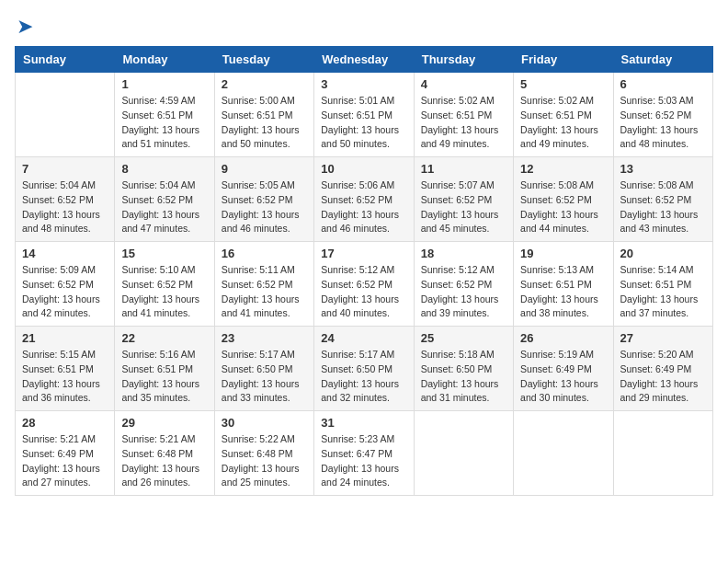 This screenshot has width=728, height=563. I want to click on day-info: Sunrise: 5:10 AM Sunset: 6:52 PM Dayligh…, so click(164, 293).